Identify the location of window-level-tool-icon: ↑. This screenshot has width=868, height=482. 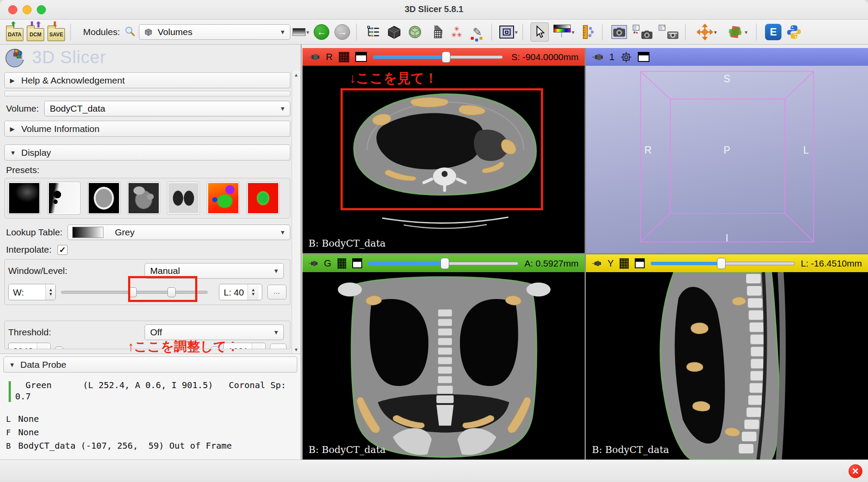
(562, 32).